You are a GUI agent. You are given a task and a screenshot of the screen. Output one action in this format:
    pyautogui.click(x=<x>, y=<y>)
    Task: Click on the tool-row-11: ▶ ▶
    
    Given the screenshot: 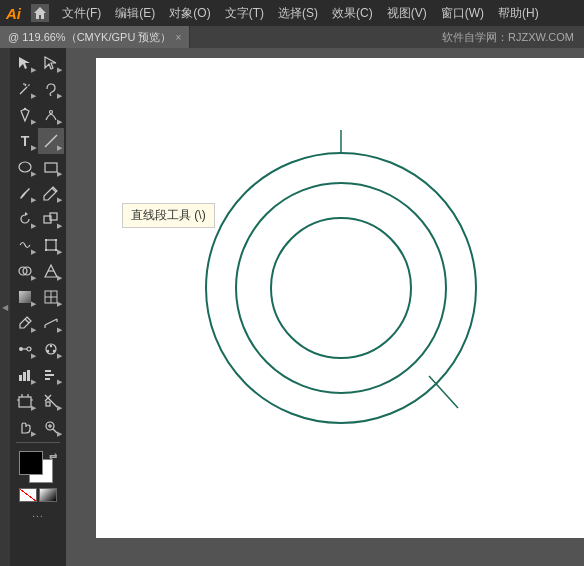 What is the action you would take?
    pyautogui.click(x=38, y=323)
    